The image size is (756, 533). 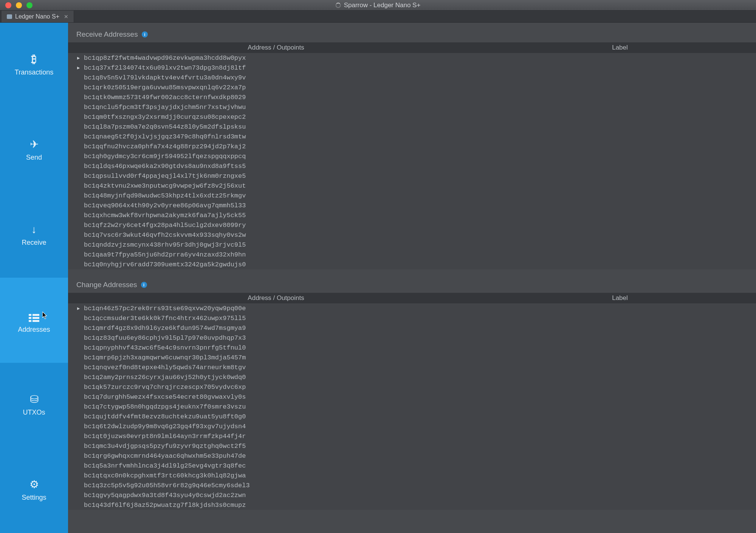 What do you see at coordinates (412, 377) in the screenshot?
I see `address-row: bc1q2amy2prnsz26cyrxjau66vj52h0ytjyck0wd…` at bounding box center [412, 377].